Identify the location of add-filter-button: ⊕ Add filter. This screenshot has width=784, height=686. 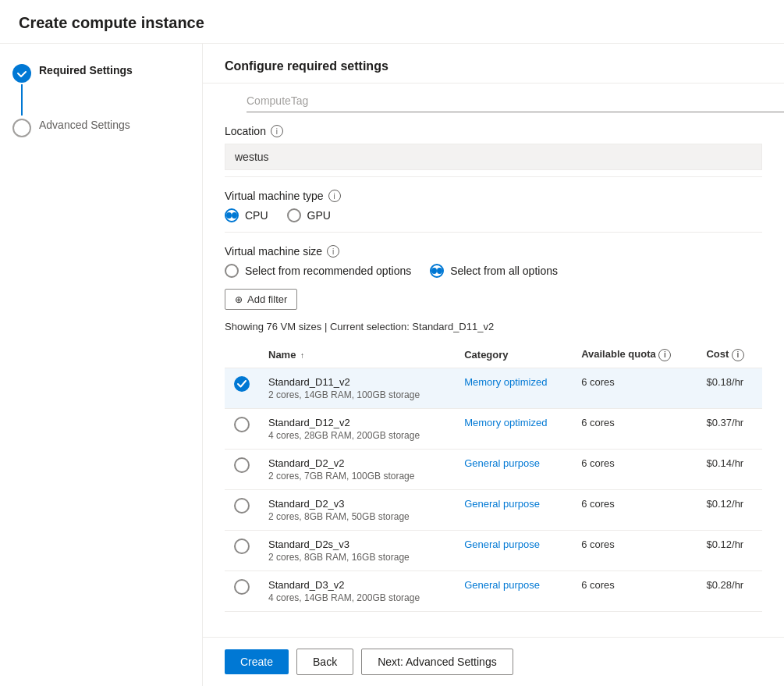
(261, 300).